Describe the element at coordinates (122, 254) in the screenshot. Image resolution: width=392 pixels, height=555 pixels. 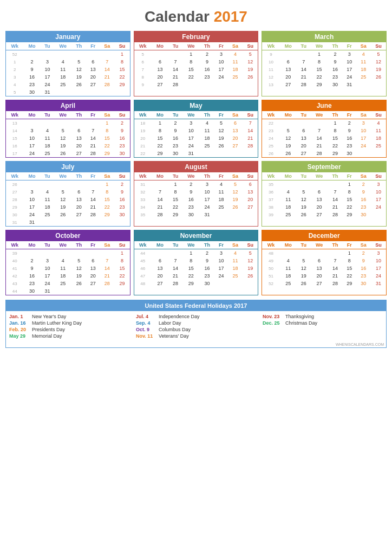
I see `day-cell: 1` at that location.